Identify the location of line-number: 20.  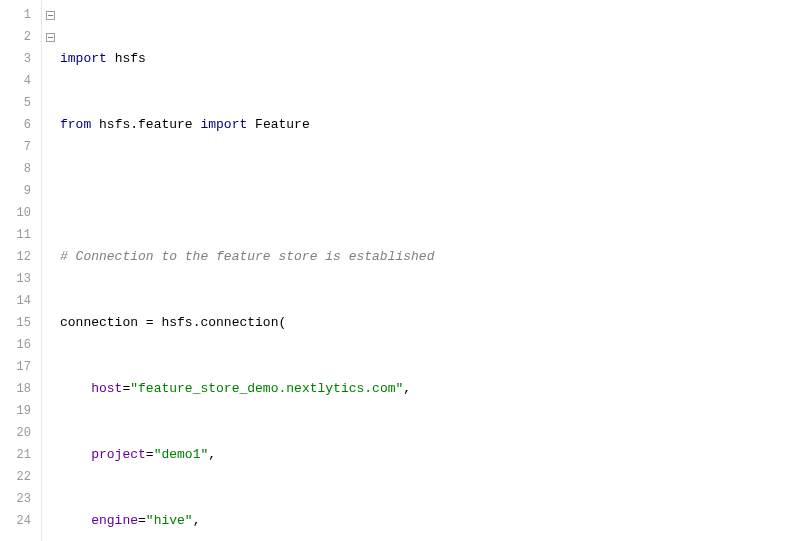
(16, 433).